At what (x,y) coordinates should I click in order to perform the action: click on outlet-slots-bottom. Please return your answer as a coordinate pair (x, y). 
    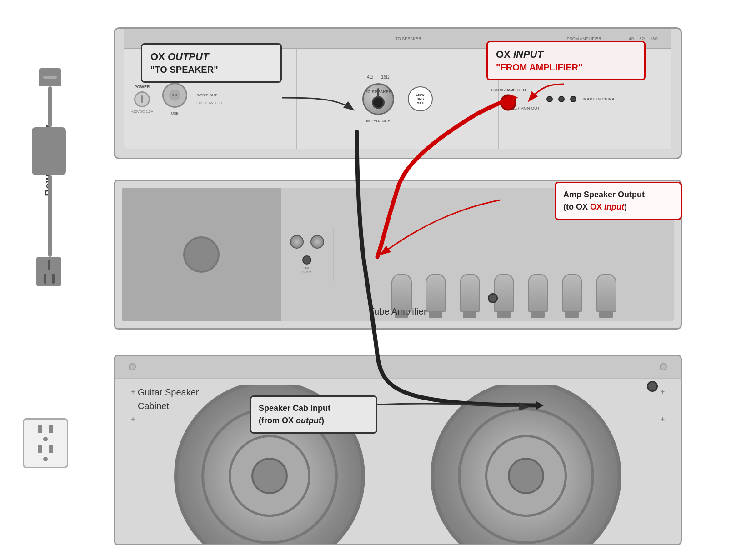
    Looking at the image, I should click on (45, 449).